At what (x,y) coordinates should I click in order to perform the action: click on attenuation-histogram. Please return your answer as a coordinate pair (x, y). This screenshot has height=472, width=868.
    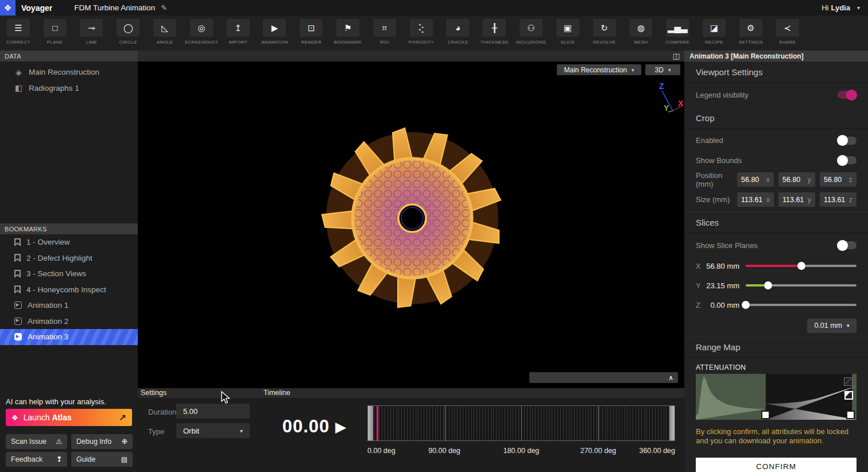
    Looking at the image, I should click on (776, 397).